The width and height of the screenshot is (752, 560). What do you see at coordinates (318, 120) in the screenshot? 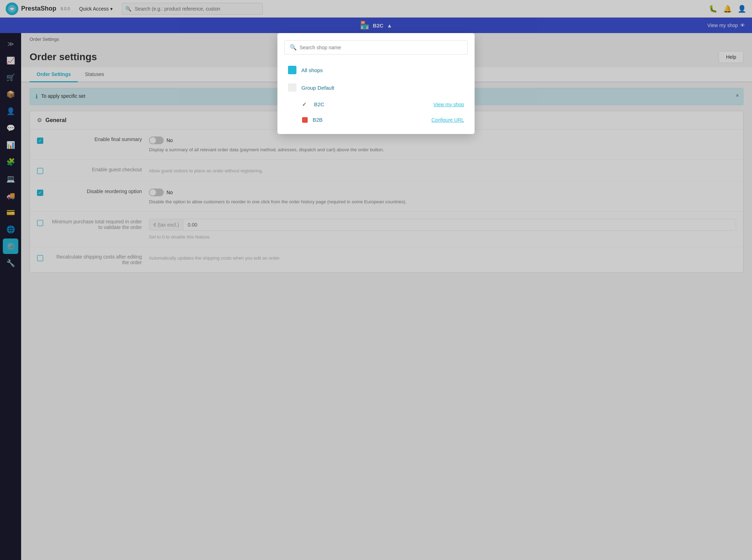
I see `b2b-shop-label: B2B` at bounding box center [318, 120].